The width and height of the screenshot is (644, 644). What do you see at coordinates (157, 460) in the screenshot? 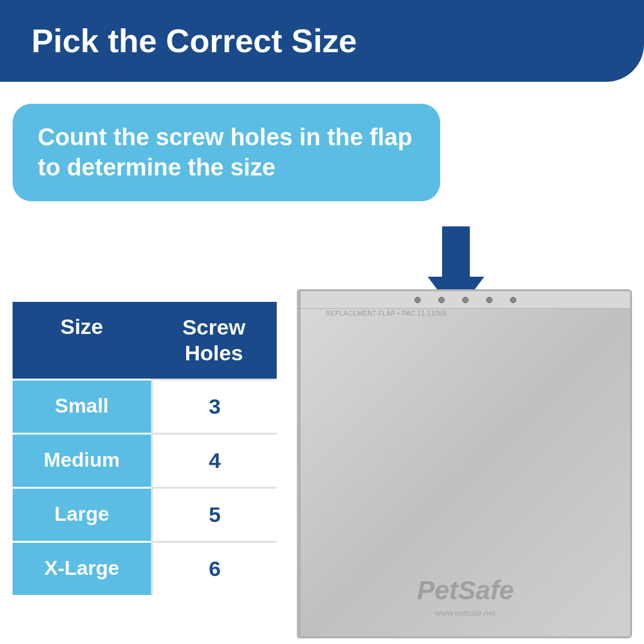
I see `table-row: Medium 4` at bounding box center [157, 460].